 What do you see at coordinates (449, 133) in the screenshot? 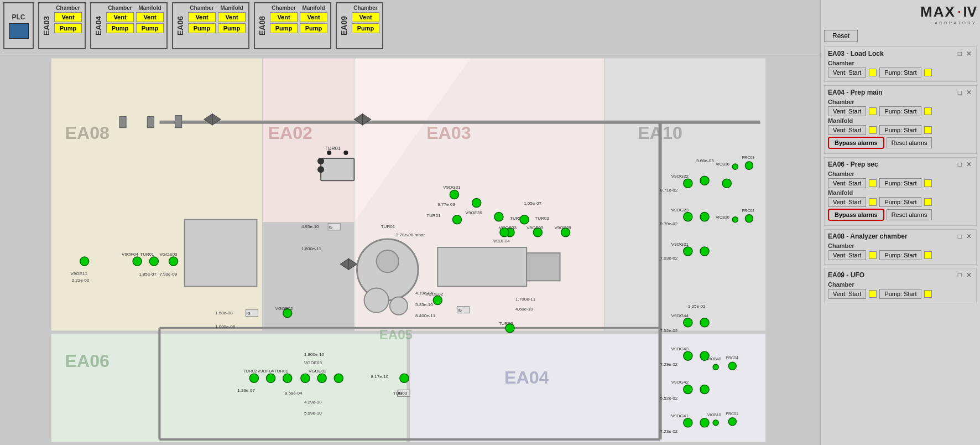
I see `ea03-region-label: EA03` at bounding box center [449, 133].